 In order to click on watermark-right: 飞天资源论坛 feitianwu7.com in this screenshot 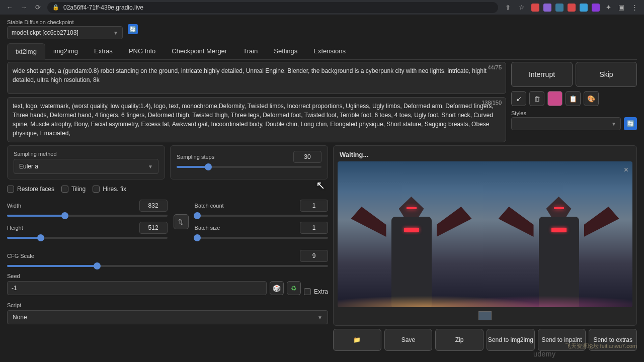, I will do `click(601, 346)`.